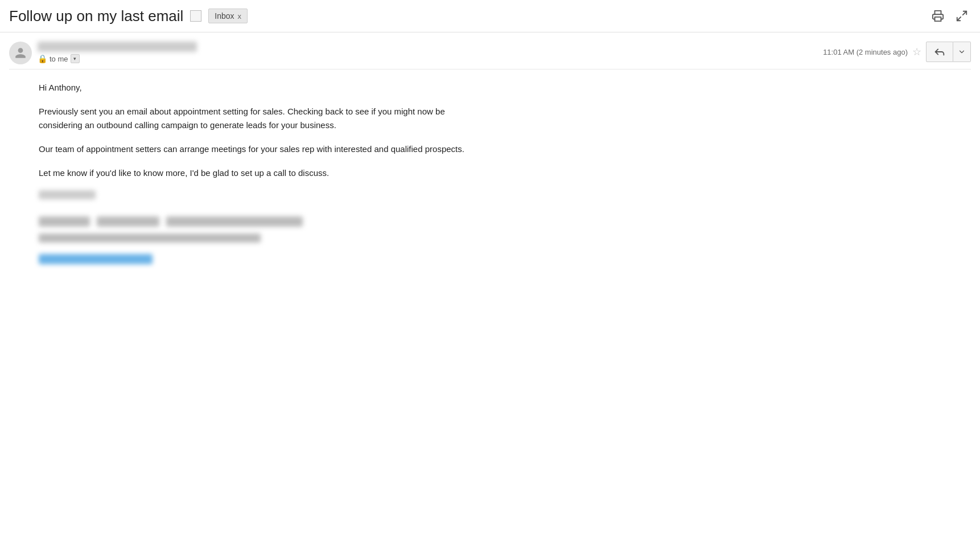  I want to click on star-icon: ☆, so click(917, 52).